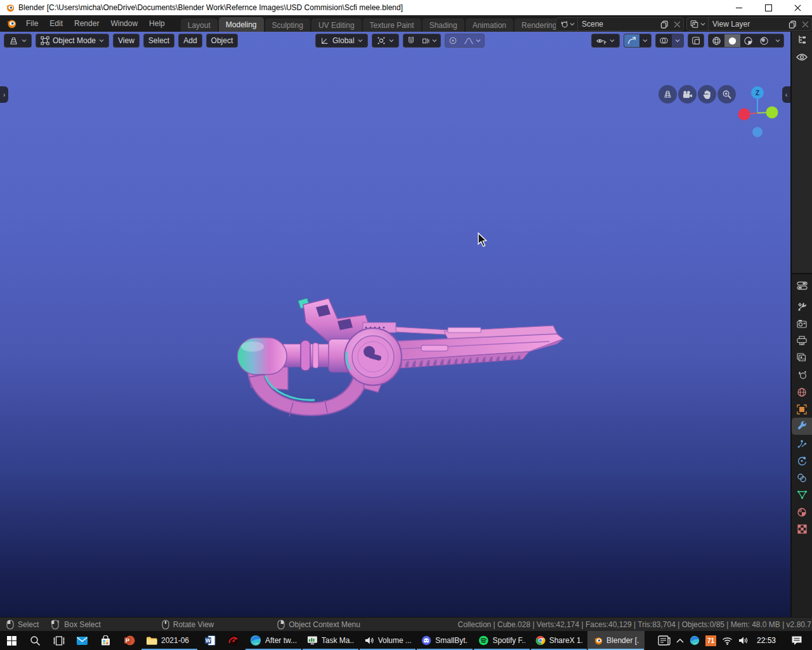  What do you see at coordinates (802, 427) in the screenshot?
I see `properties-tab-modifiers` at bounding box center [802, 427].